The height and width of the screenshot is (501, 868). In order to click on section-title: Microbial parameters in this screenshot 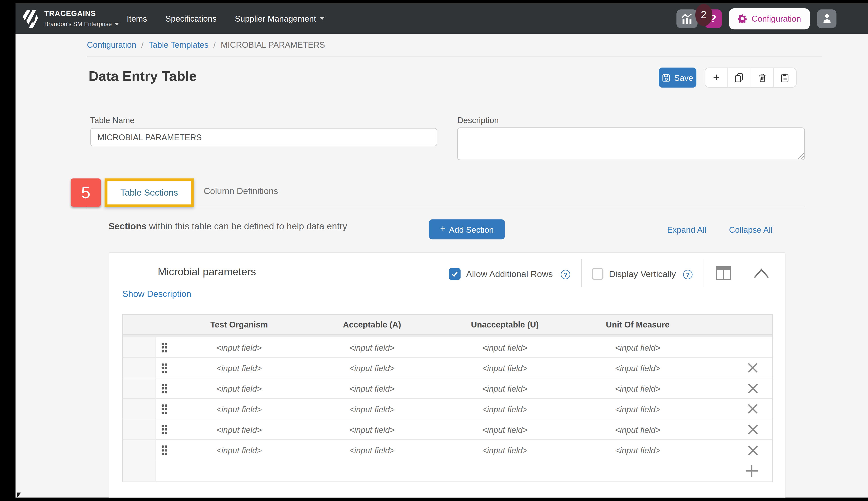, I will do `click(207, 272)`.